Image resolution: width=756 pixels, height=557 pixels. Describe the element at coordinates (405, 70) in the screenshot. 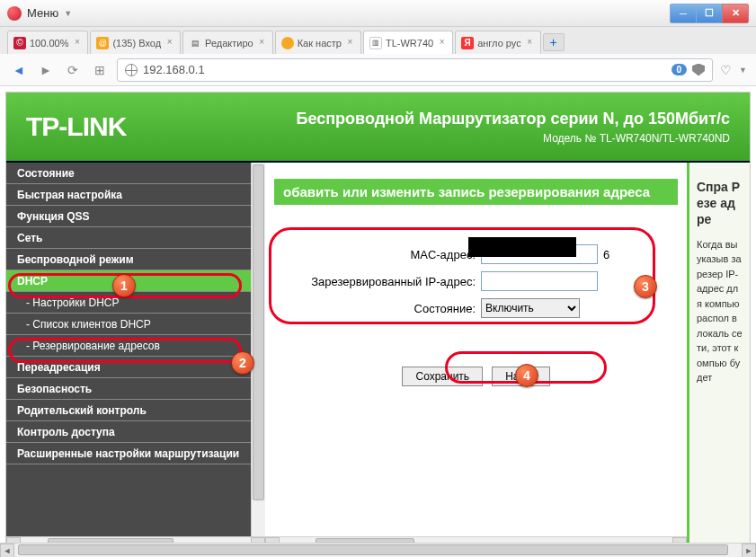

I see `url-text: 192.168.0.1` at that location.